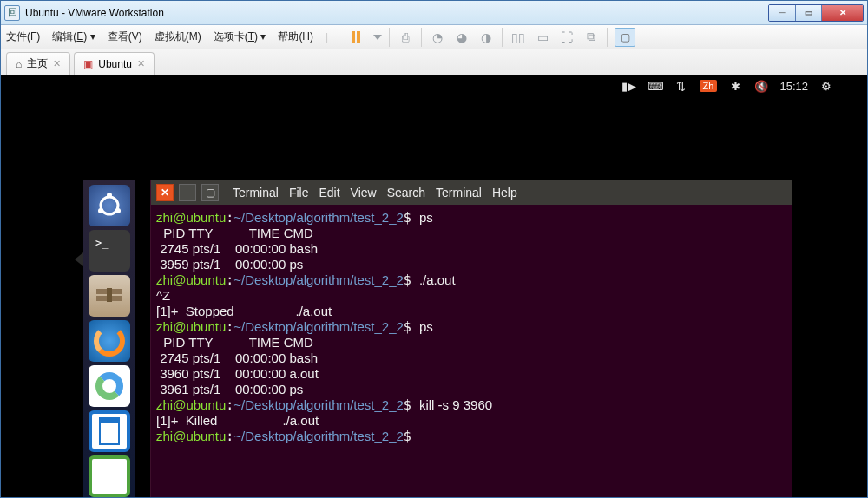  What do you see at coordinates (434, 37) in the screenshot?
I see `menubar: 文件(F) 编辑(E) ▾ 查看(V) 虚拟机(M) 选项卡(T) ▾ 帮助(H…` at bounding box center [434, 37].